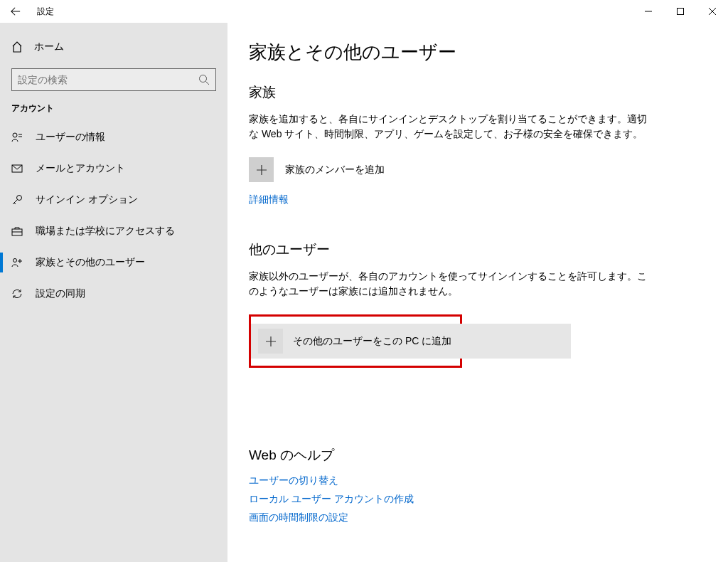 Image resolution: width=728 pixels, height=562 pixels. I want to click on family-description: 家族を追加すると、各自にサインインとデスクトップを割り当てることができます。適切…, so click(448, 127).